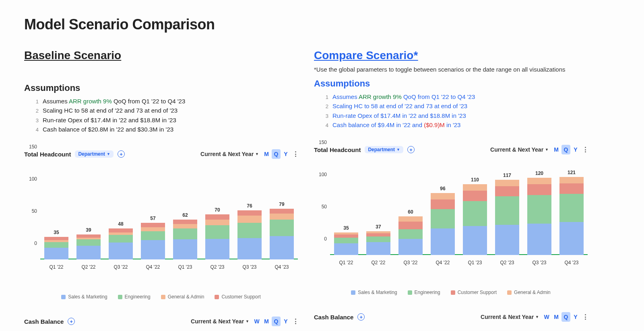 This screenshot has width=644, height=331. Describe the element at coordinates (185, 211) in the screenshot. I see `bar-q123: 62` at that location.